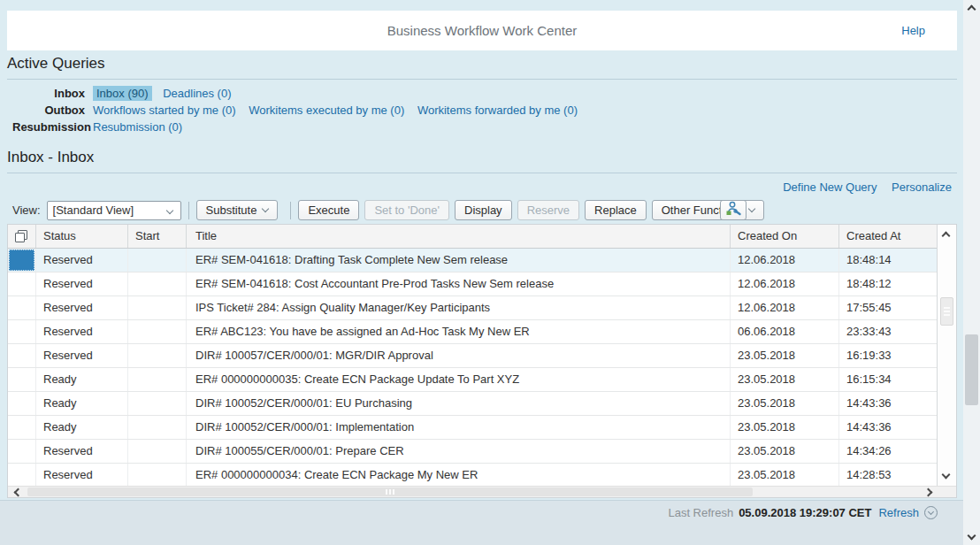 The height and width of the screenshot is (545, 980). I want to click on cell-created-at: 18:48:12, so click(889, 284).